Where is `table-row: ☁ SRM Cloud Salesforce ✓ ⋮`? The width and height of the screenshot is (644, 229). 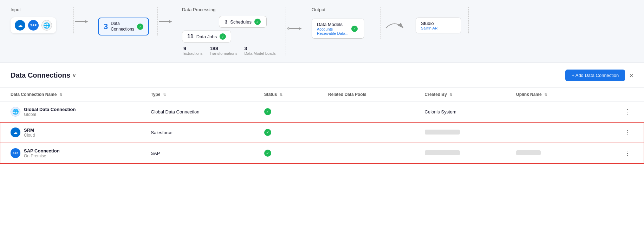 table-row: ☁ SRM Cloud Salesforce ✓ ⋮ is located at coordinates (322, 133).